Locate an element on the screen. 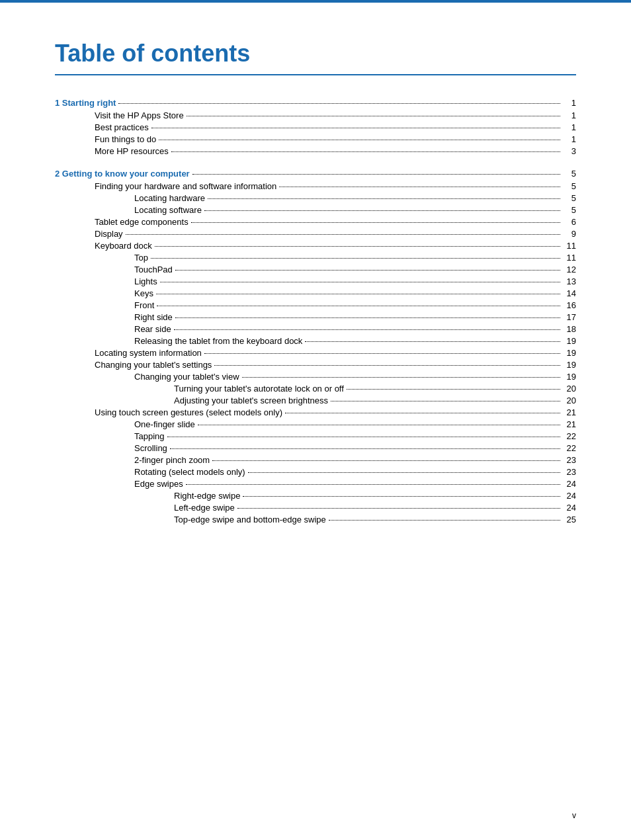  toc-entry-2-7-6-1: Right-edge swipe24 is located at coordinates (316, 495).